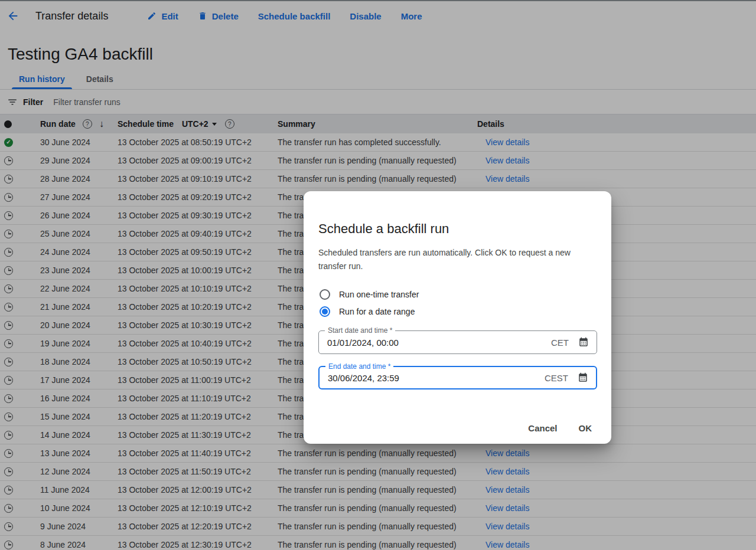 The height and width of the screenshot is (550, 756). What do you see at coordinates (586, 428) in the screenshot?
I see `ok-button: OK` at bounding box center [586, 428].